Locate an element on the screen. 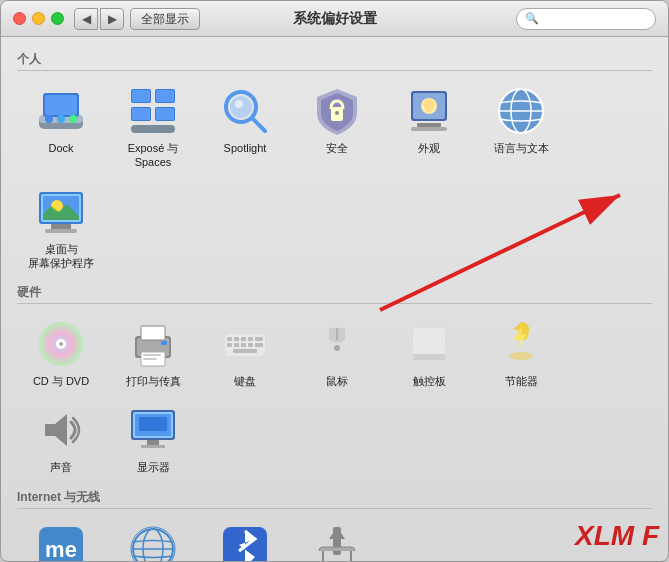 Image resolution: width=669 pixels, height=562 pixels. icon-security: 安全 is located at coordinates (337, 128).